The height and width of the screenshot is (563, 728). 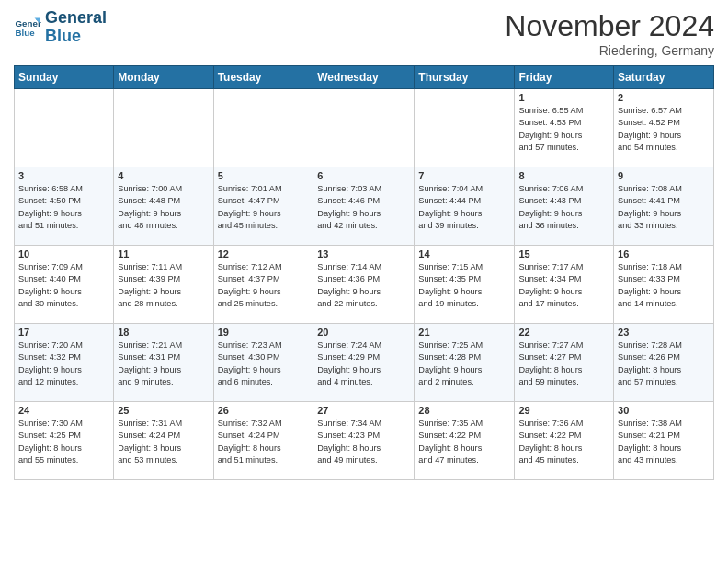 What do you see at coordinates (564, 129) in the screenshot?
I see `day-cell: 1Sunrise: 6:55 AMSunset: 4:53 PMDaylight…` at bounding box center [564, 129].